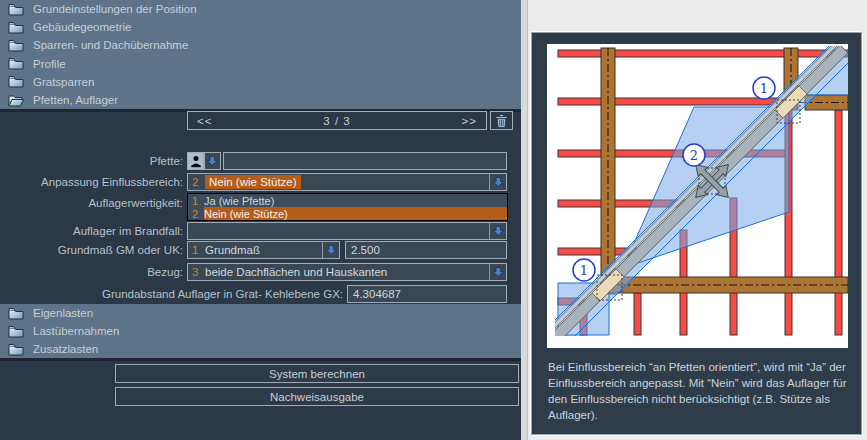 This screenshot has width=867, height=440. Describe the element at coordinates (356, 214) in the screenshot. I see `option-label: Nein (wie Stütze)` at that location.